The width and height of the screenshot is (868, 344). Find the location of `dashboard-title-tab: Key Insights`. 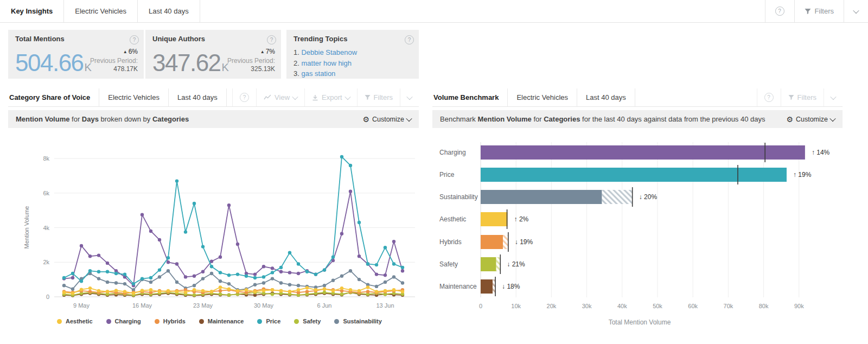

dashboard-title-tab: Key Insights is located at coordinates (32, 11).